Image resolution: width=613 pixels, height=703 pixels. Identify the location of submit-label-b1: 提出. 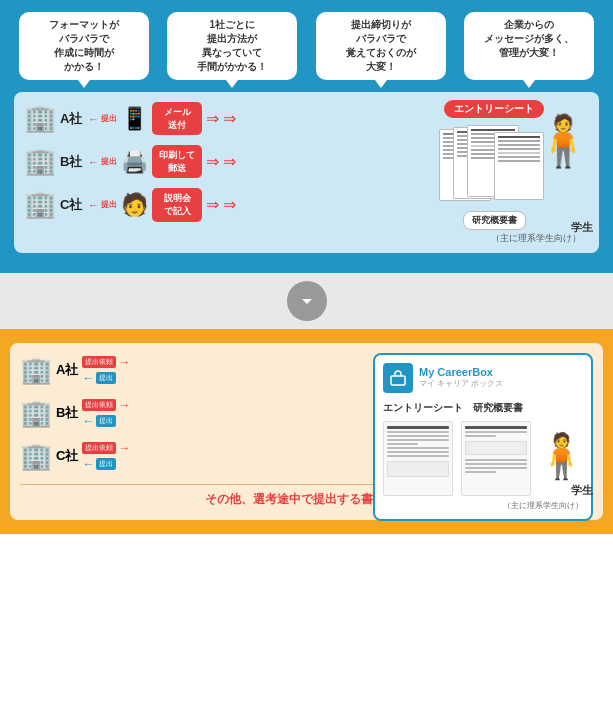
(109, 162).